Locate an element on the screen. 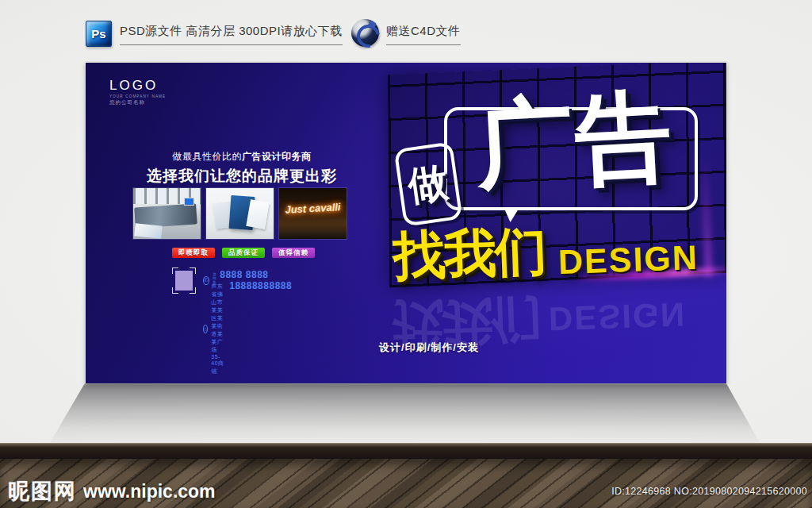 The height and width of the screenshot is (508, 812). tagline-small-bold: 广告设计印务商 is located at coordinates (277, 156).